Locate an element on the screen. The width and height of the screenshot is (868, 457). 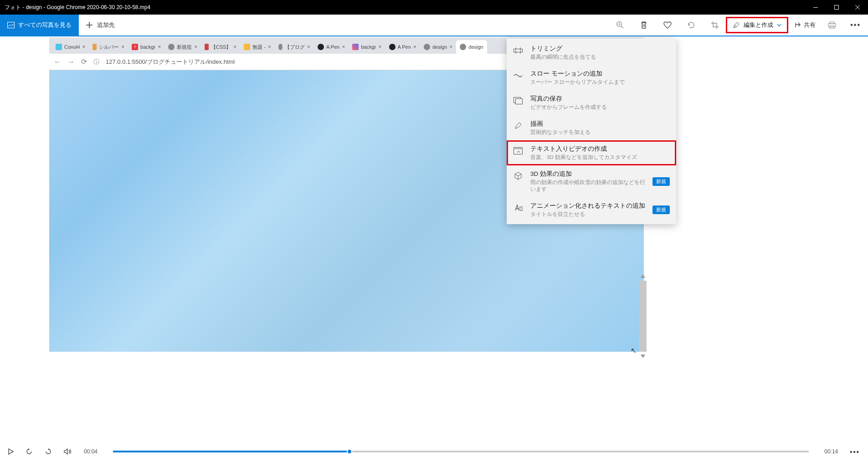
more-button: ••• is located at coordinates (856, 25).